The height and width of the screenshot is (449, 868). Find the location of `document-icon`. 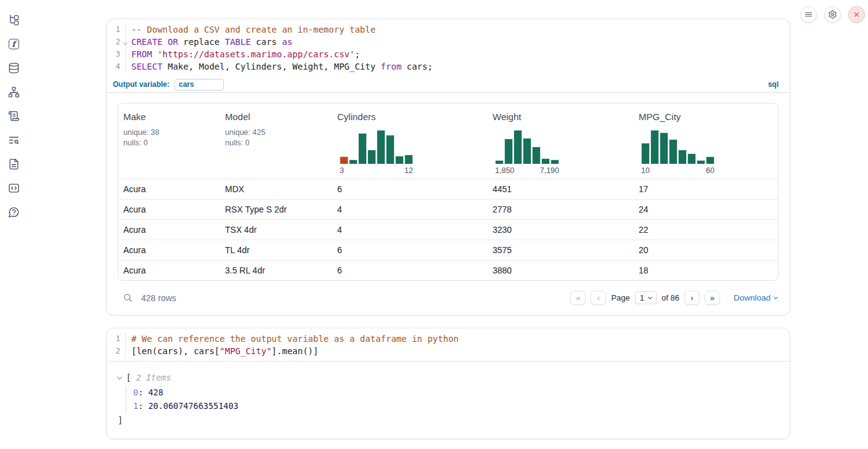

document-icon is located at coordinates (14, 164).